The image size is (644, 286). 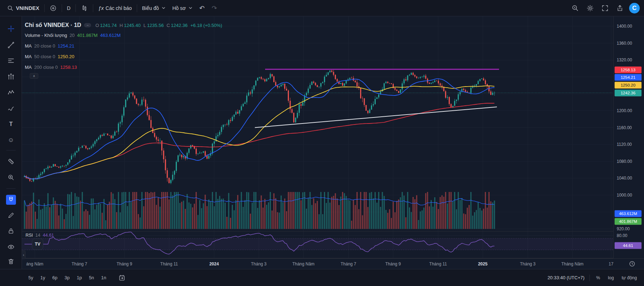 I want to click on share-icon, so click(x=620, y=8).